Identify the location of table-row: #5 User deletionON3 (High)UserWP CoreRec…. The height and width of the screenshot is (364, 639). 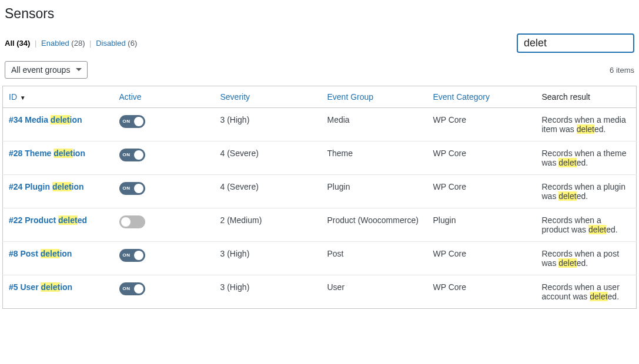
(320, 292).